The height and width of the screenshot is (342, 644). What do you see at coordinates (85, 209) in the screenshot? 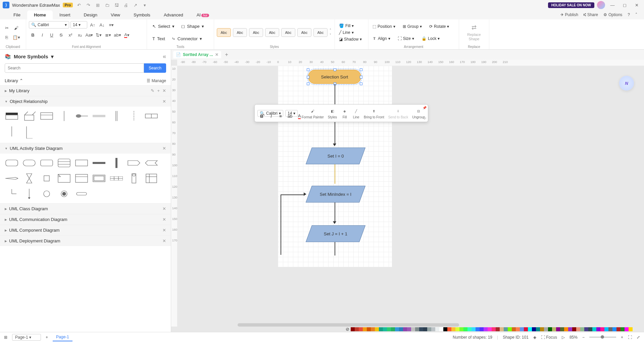
I see `uml-class-cat: ▶UML Class Diagram✕` at bounding box center [85, 209].